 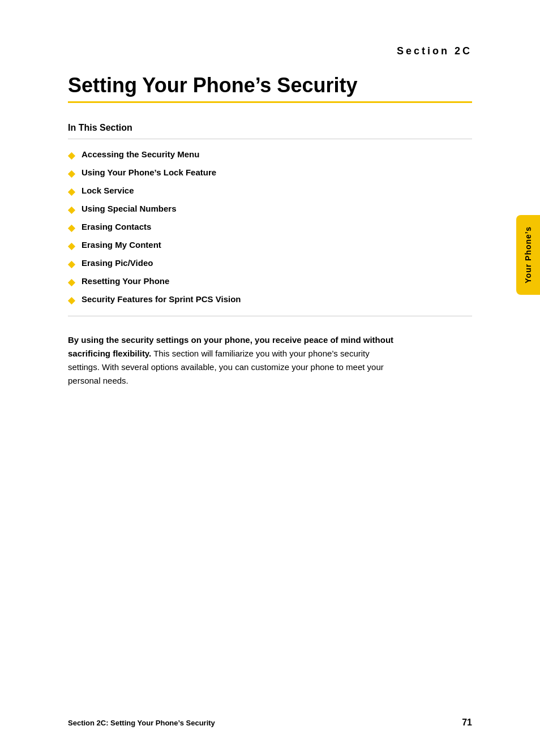 I want to click on toc-item-label-3: Lock Service, so click(x=108, y=190).